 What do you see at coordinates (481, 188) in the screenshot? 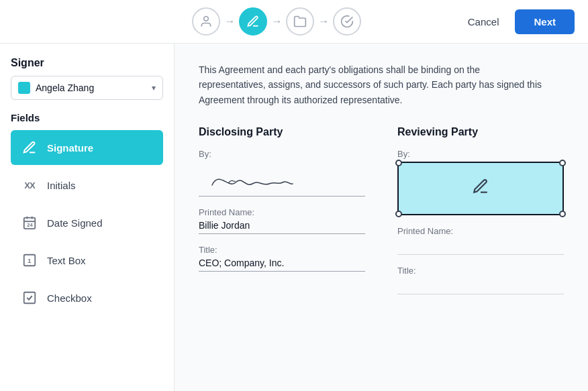
I see `reviewing-signature-box-wrapper` at bounding box center [481, 188].